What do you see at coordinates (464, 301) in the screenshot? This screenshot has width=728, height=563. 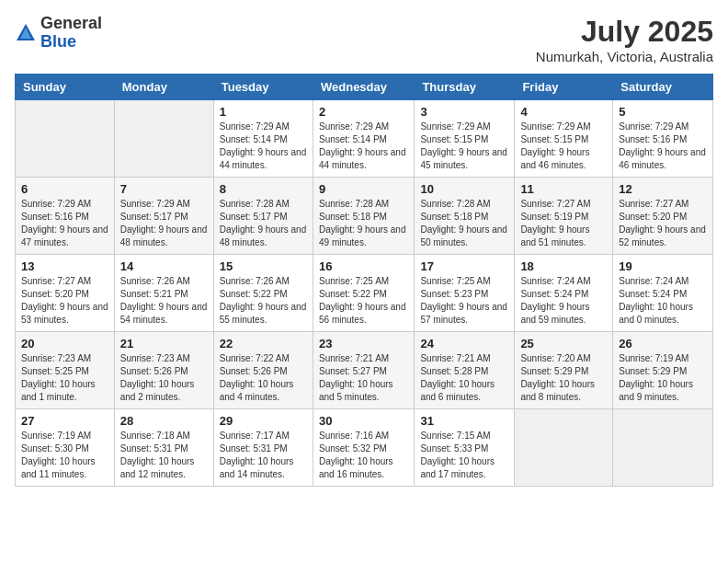 I see `day-info: Sunrise: 7:25 AM Sunset: 5:23 PM Dayligh…` at bounding box center [464, 301].